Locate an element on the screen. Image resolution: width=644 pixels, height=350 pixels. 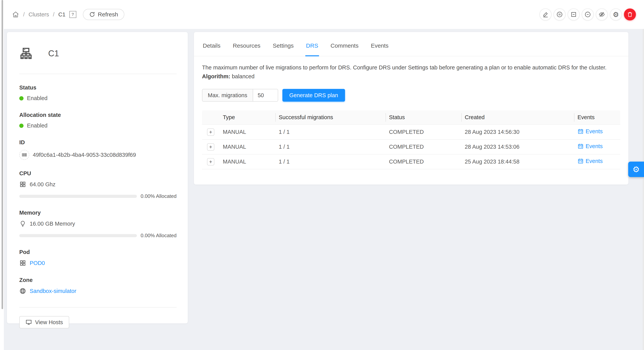
pod-section: Pod POD0 is located at coordinates (98, 258).